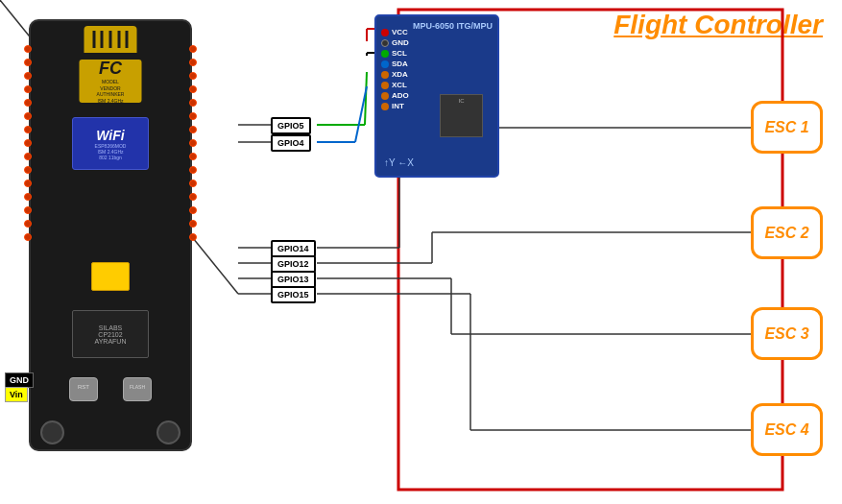 The width and height of the screenshot is (842, 504). I want to click on wifi-label: WiFi, so click(109, 135).